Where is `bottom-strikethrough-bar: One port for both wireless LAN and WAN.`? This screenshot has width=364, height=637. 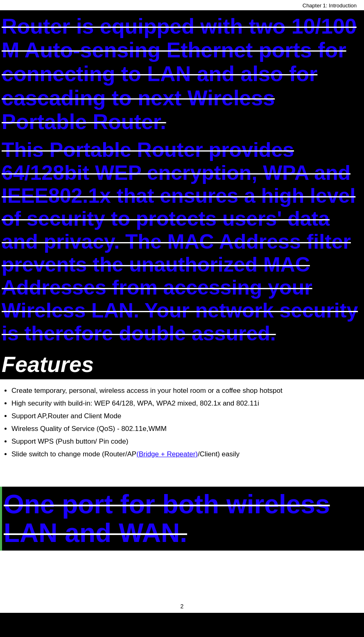
bottom-strikethrough-bar: One port for both wireless LAN and WAN. is located at coordinates (182, 519).